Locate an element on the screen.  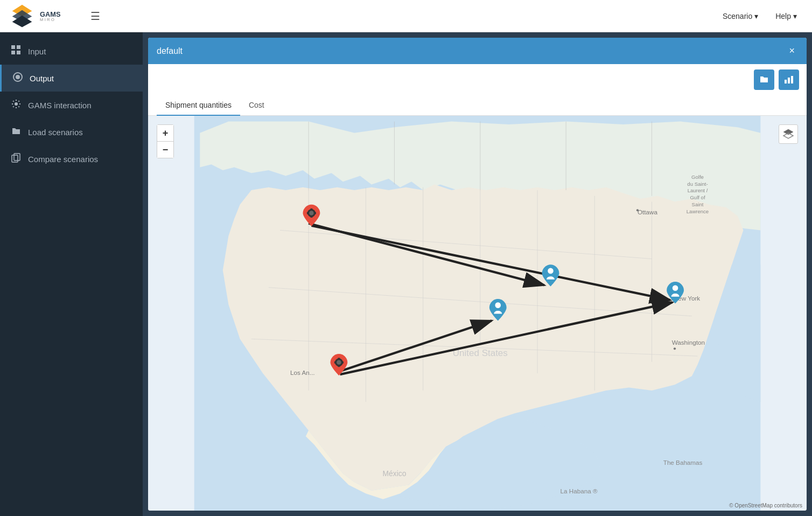
folder-icon is located at coordinates (16, 132).